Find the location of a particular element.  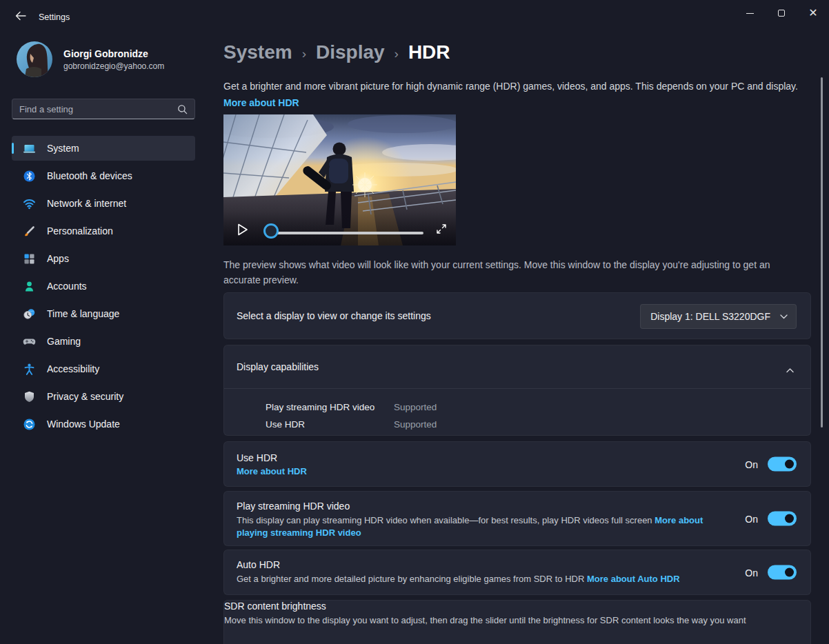

play-streaming-toggle is located at coordinates (782, 519).